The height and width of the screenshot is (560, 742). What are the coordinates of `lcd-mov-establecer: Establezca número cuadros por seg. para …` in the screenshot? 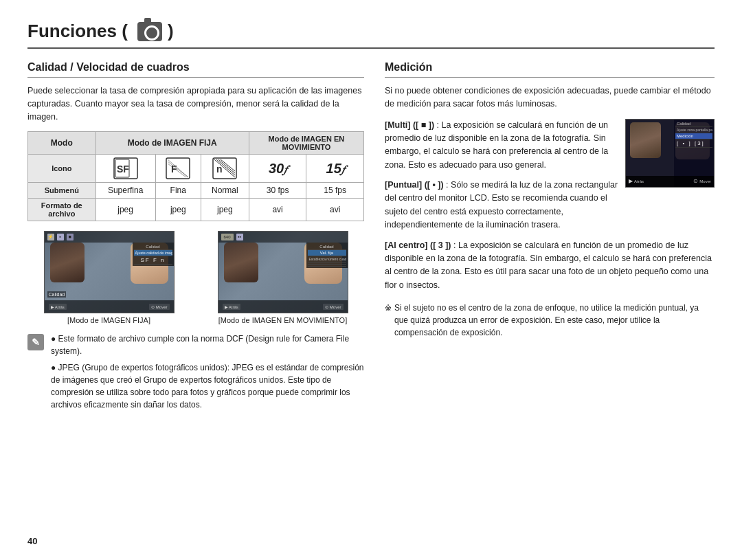 It's located at (327, 260).